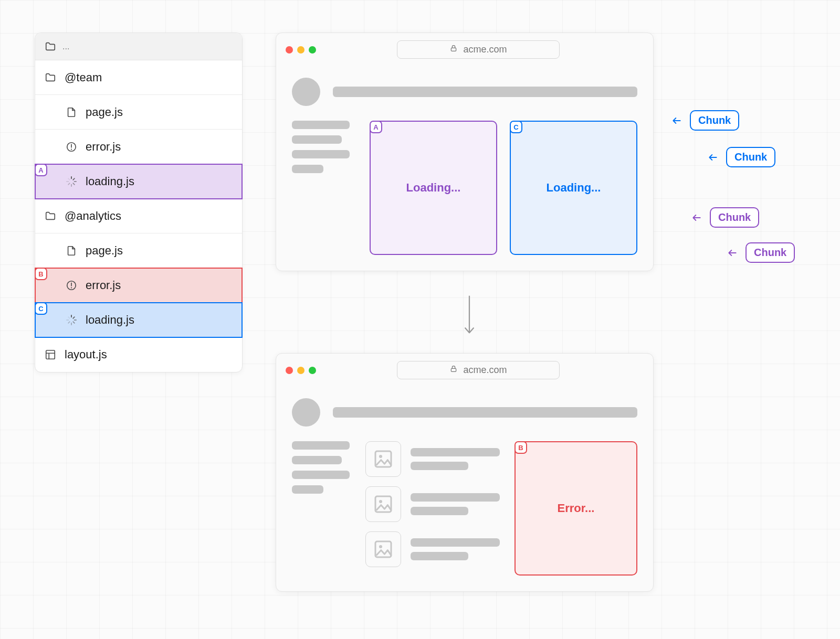 Image resolution: width=840 pixels, height=639 pixels. Describe the element at coordinates (41, 170) in the screenshot. I see `row-tag-badge: A` at that location.